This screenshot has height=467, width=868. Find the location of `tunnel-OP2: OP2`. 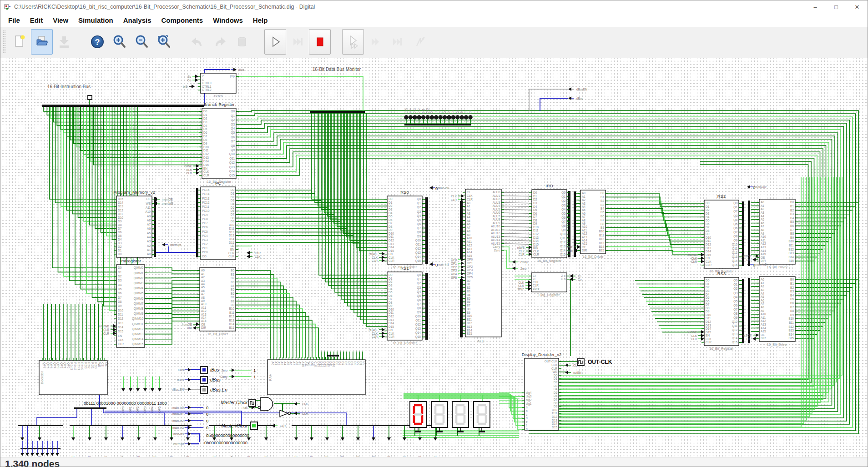

tunnel-OP2: OP2 is located at coordinates (138, 395).